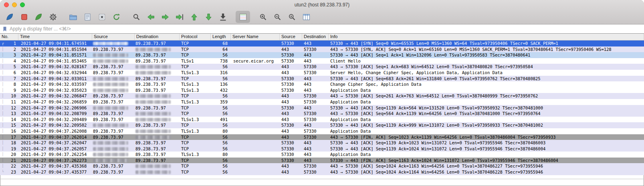 This screenshot has height=186, width=644. I want to click on close-window-button, so click(6, 5).